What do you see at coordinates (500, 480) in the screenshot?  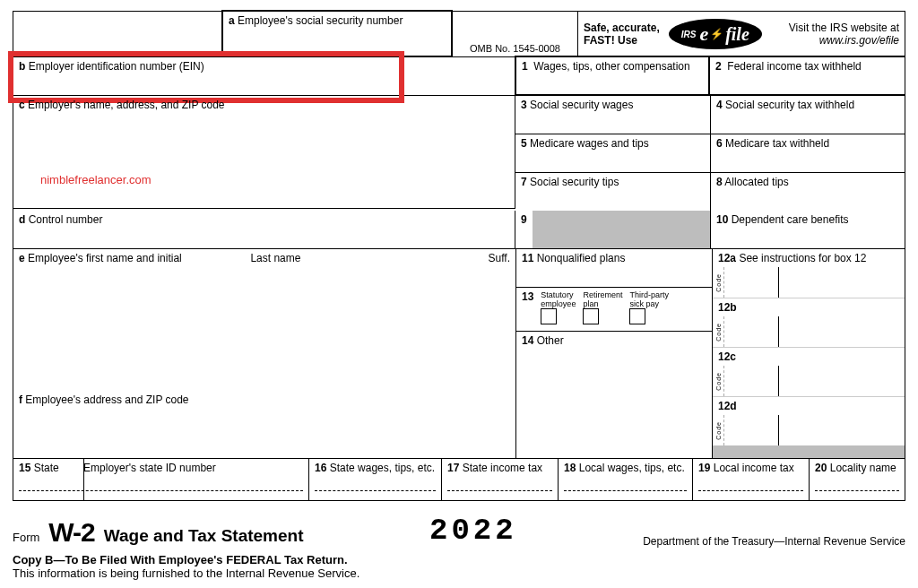 I see `box-17: 17 State income tax` at bounding box center [500, 480].